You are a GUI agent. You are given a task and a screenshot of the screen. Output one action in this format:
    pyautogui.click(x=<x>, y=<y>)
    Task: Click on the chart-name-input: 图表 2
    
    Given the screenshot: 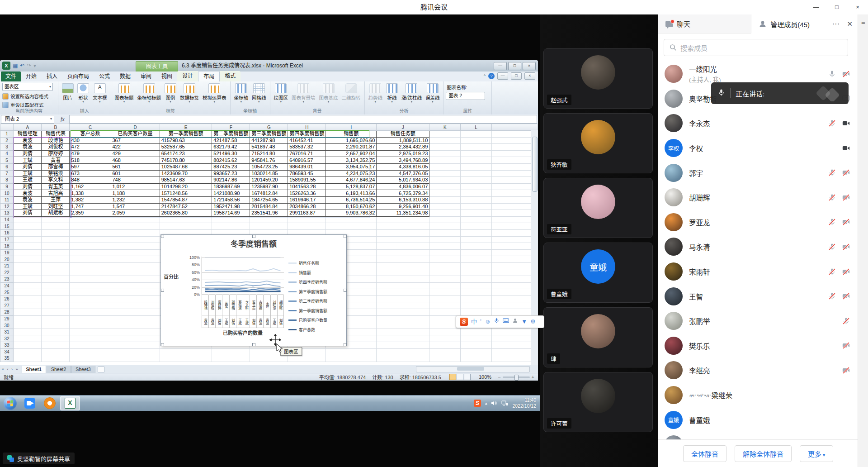 What is the action you would take?
    pyautogui.click(x=466, y=96)
    